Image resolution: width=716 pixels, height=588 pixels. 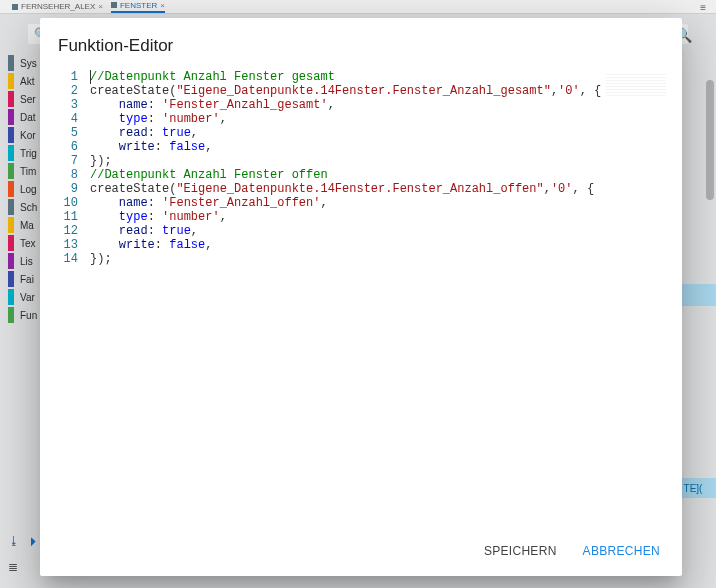 I want to click on minimap, so click(x=636, y=86).